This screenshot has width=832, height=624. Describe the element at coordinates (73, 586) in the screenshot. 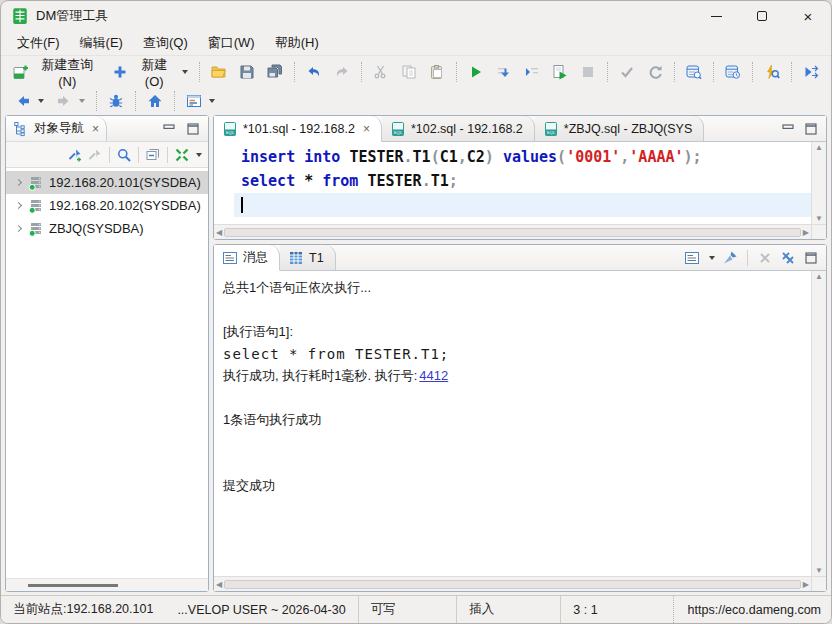

I see `navigator-hscroll-thumb` at that location.